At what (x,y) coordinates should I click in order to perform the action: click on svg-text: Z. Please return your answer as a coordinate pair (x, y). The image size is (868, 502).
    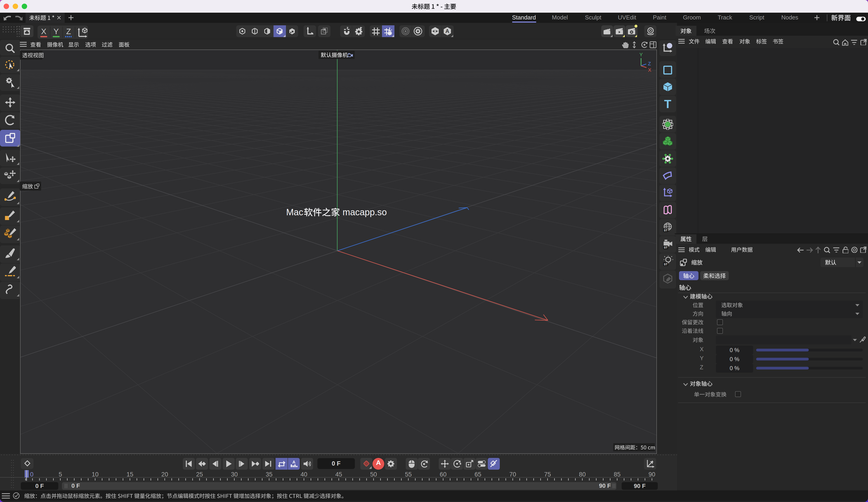
    Looking at the image, I should click on (649, 64).